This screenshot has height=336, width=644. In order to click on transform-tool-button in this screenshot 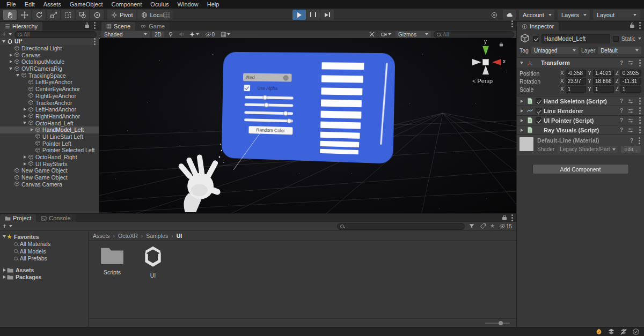, I will do `click(83, 15)`.